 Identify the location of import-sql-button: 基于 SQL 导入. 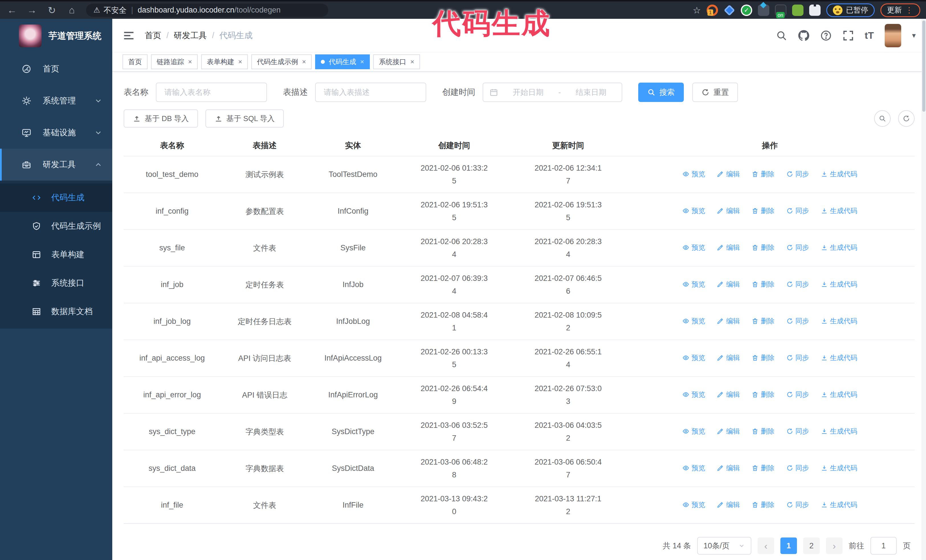
(245, 119).